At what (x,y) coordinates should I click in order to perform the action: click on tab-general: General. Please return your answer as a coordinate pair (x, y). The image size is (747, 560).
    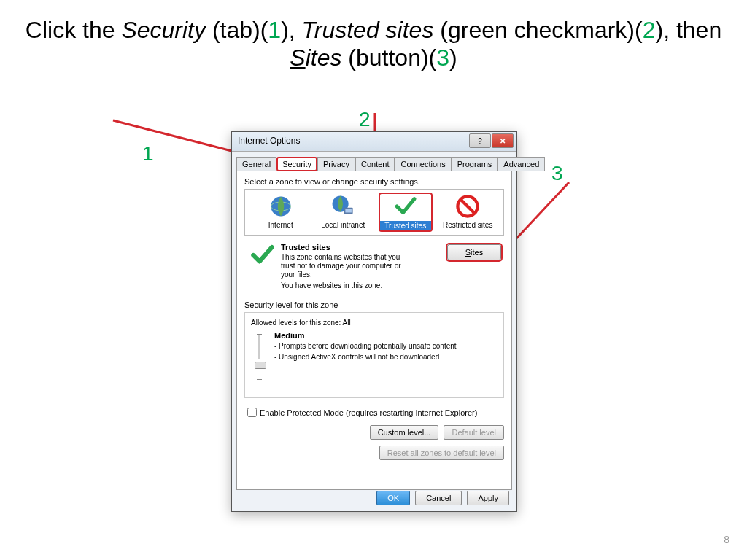
    Looking at the image, I should click on (257, 164).